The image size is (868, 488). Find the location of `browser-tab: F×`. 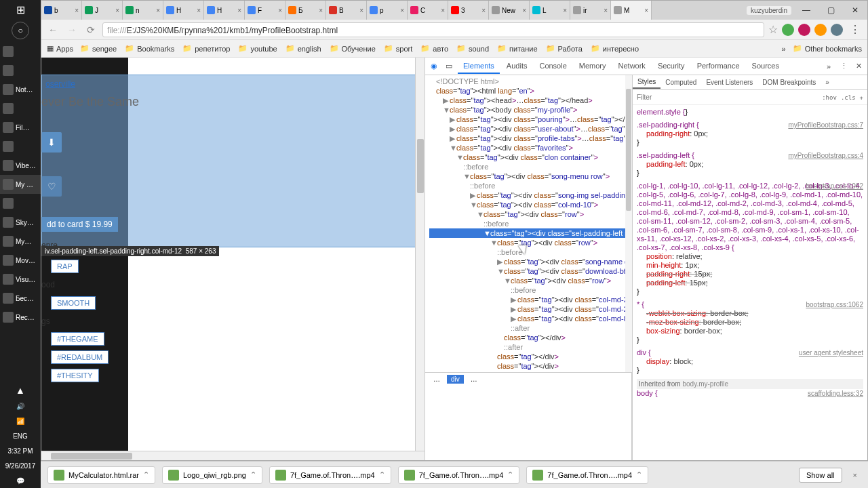

browser-tab: F× is located at coordinates (265, 10).